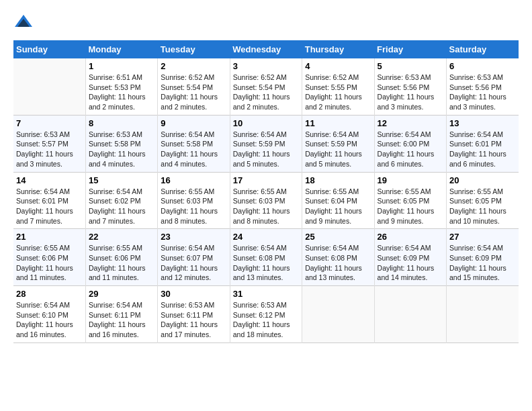 The height and width of the screenshot is (411, 532). What do you see at coordinates (339, 50) in the screenshot?
I see `weekday-header-thursday: Thursday` at bounding box center [339, 50].